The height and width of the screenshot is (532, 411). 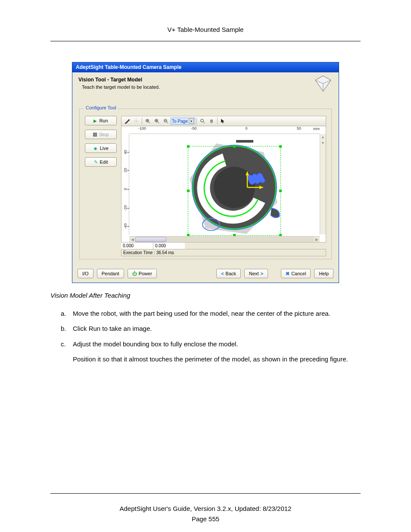 I want to click on document-header: V+ Table-Mounted Sample, so click(x=206, y=34).